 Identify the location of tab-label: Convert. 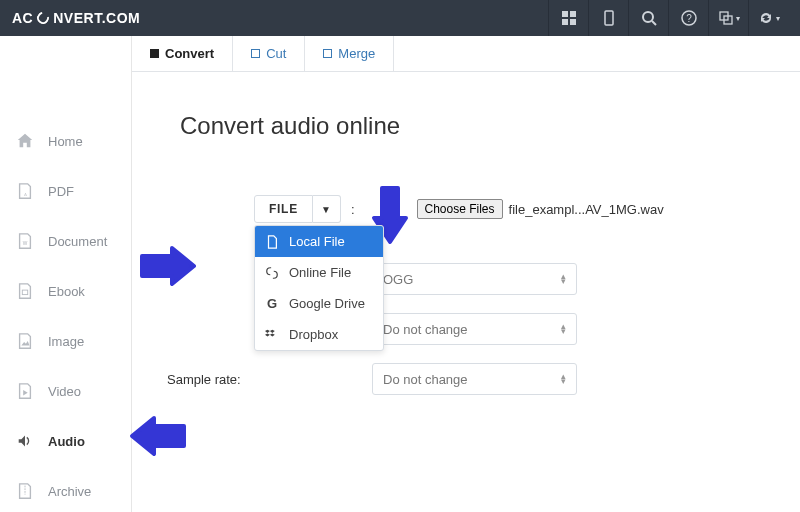
(190, 54).